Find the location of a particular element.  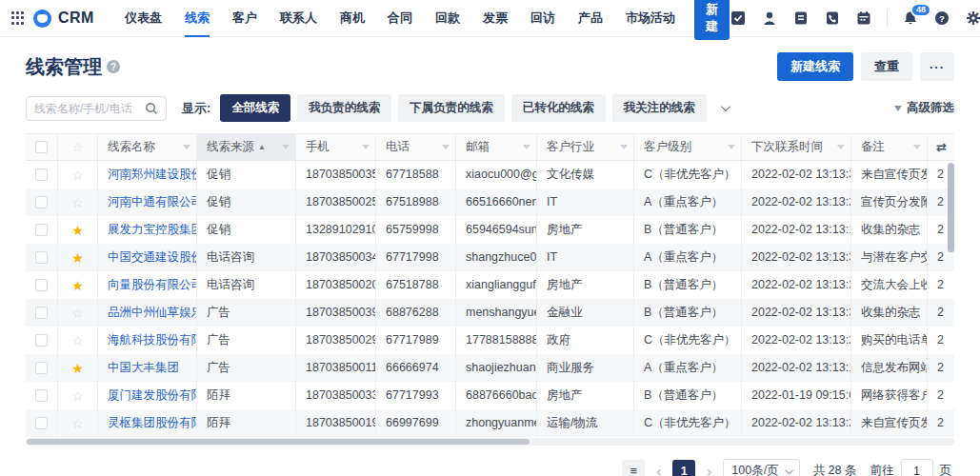

column-header: 下次联系时间 ▲ is located at coordinates (796, 147).